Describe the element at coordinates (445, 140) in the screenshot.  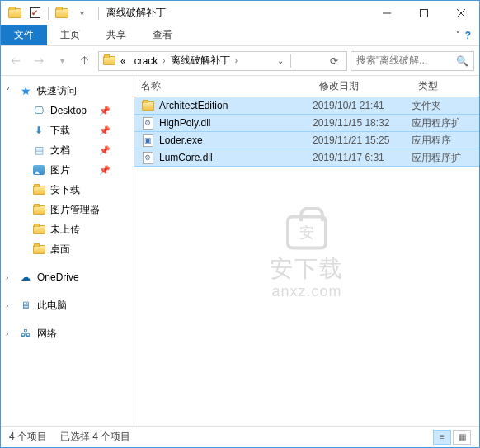
I see `file-type: 应用程序` at that location.